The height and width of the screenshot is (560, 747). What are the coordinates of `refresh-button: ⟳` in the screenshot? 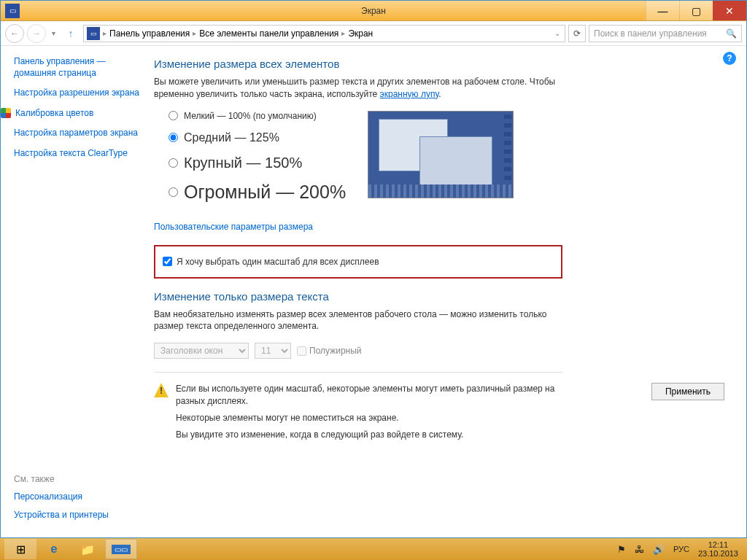 It's located at (577, 34).